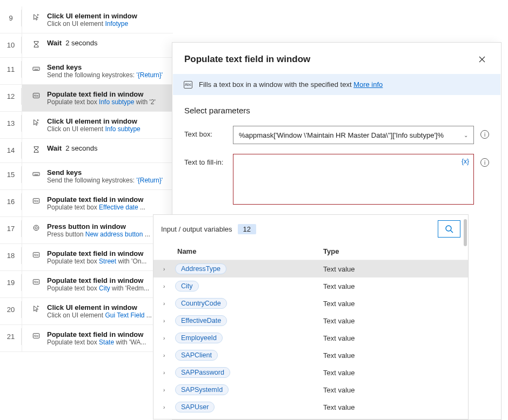 The height and width of the screenshot is (420, 508). I want to click on step-subtitle: Click on UI element Infotype, so click(92, 24).